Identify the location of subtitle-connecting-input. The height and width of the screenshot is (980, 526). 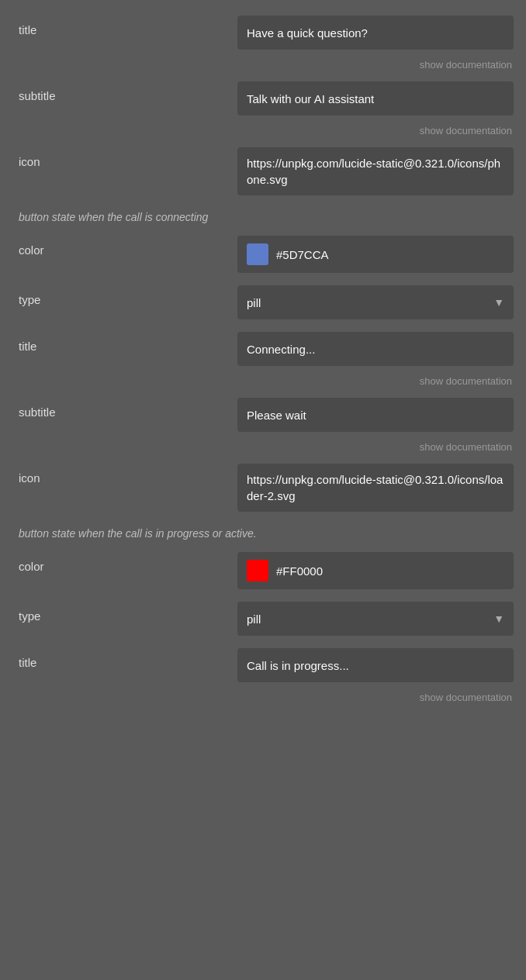
(375, 415).